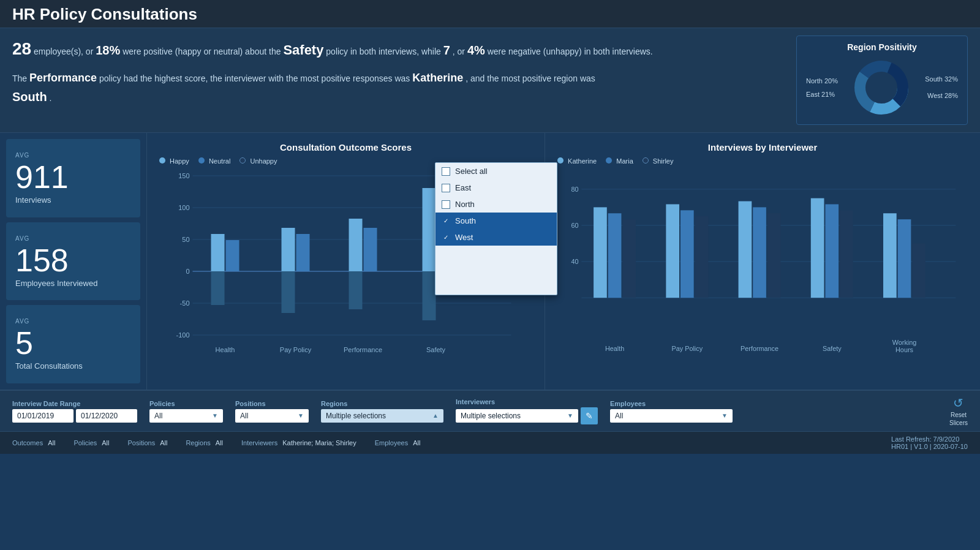  Describe the element at coordinates (43, 416) in the screenshot. I see `date-from-input` at that location.